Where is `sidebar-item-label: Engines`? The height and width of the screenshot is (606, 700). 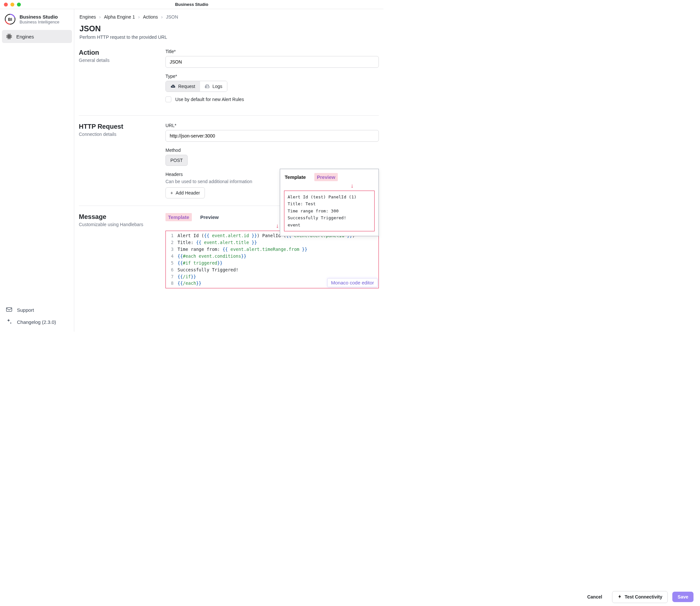 sidebar-item-label: Engines is located at coordinates (25, 37).